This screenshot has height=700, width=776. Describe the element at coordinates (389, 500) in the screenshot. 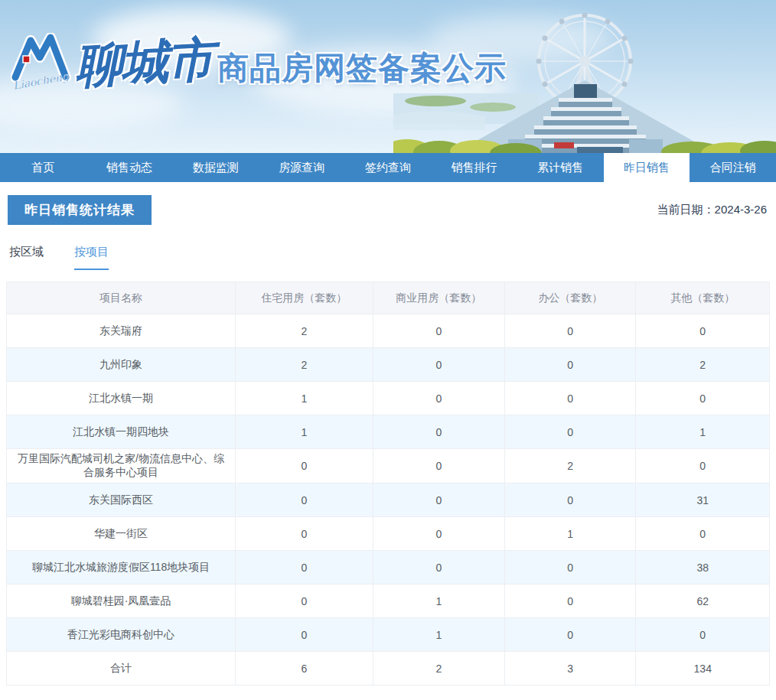

I see `table-row: 东关国际西区 0 0 0 31` at that location.